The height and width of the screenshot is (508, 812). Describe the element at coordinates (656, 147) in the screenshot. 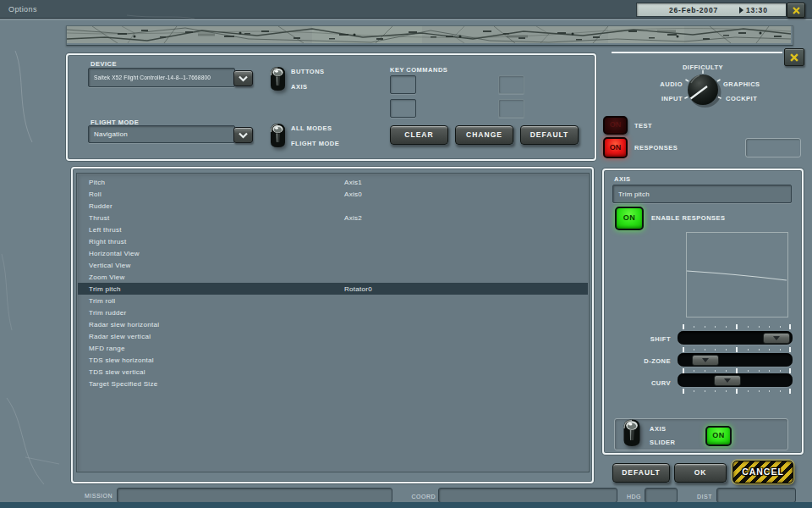

I see `responses-label: RESPONSES` at that location.